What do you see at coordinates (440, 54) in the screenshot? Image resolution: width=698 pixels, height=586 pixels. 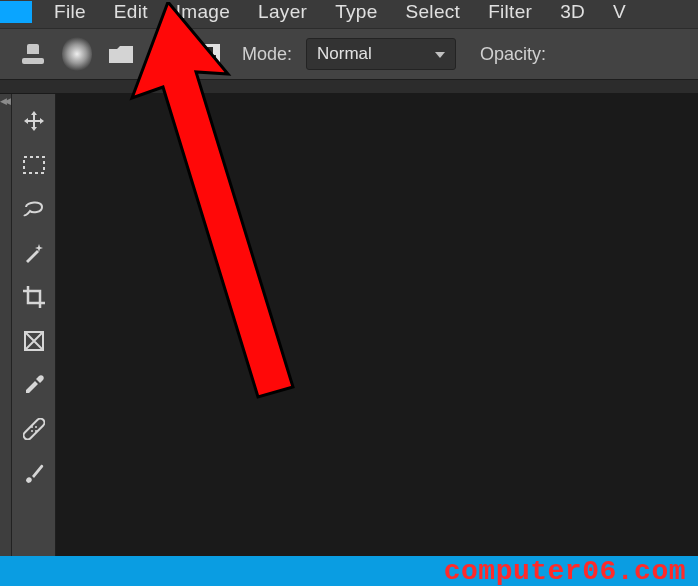 I see `chevron-down-icon` at bounding box center [440, 54].